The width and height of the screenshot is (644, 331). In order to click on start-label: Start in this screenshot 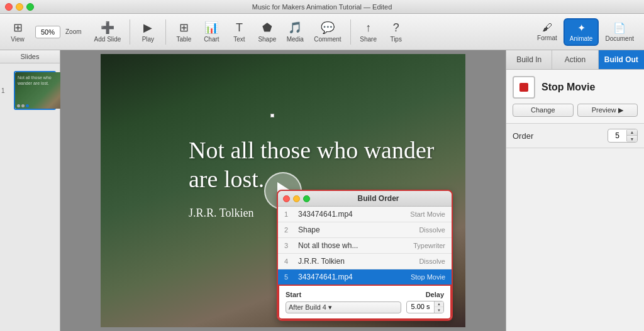, I will do `click(293, 295)`.